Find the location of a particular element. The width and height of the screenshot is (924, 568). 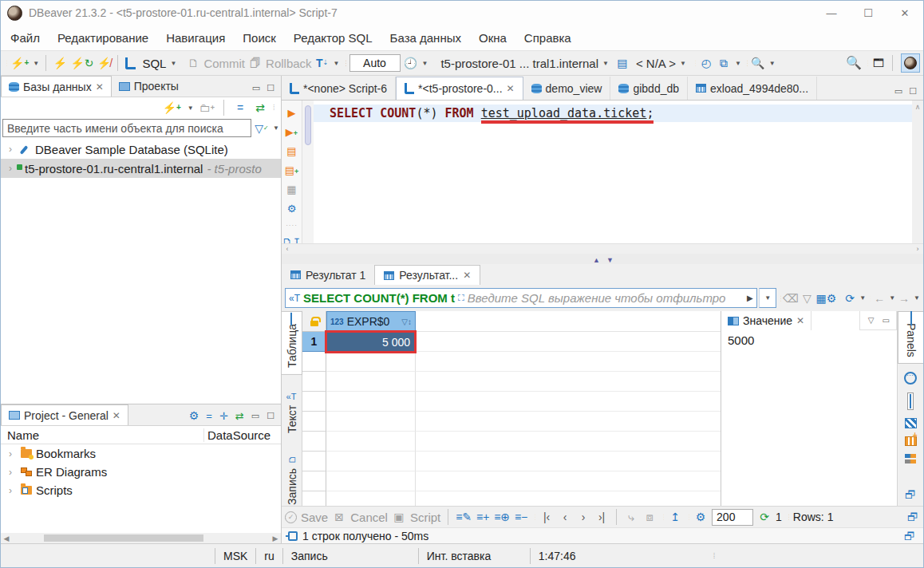

project-maximize-icon: ☐ is located at coordinates (270, 416).